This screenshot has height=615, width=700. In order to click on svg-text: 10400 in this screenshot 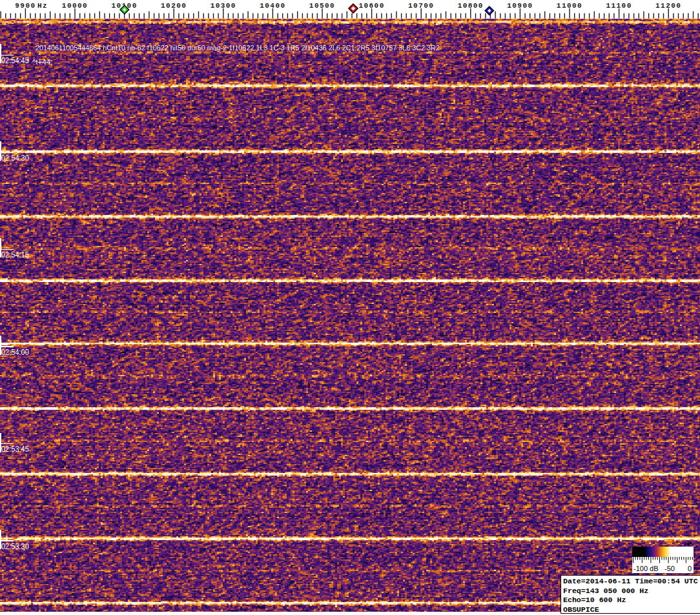, I will do `click(273, 6)`.